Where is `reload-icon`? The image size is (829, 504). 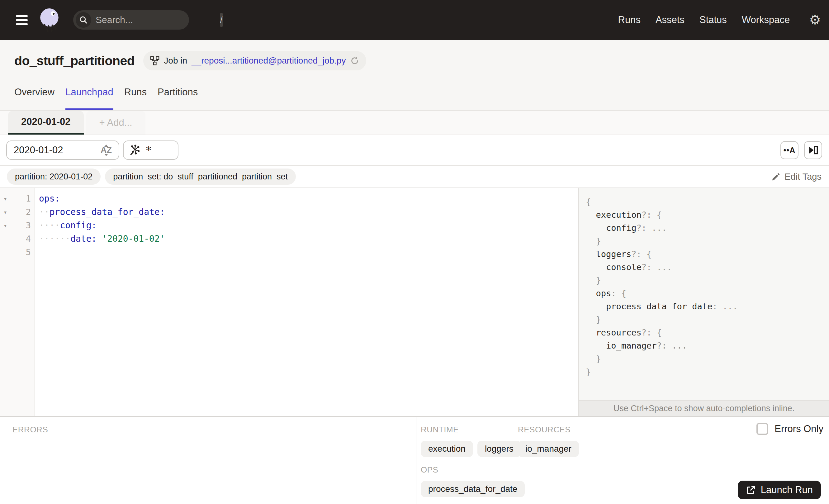
reload-icon is located at coordinates (355, 61).